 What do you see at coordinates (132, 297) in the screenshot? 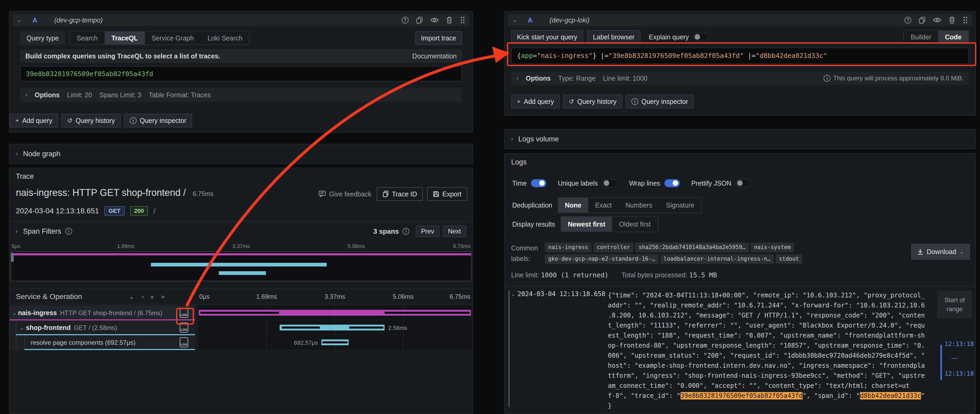
I see `collapse-one-icon: ⌄` at bounding box center [132, 297].